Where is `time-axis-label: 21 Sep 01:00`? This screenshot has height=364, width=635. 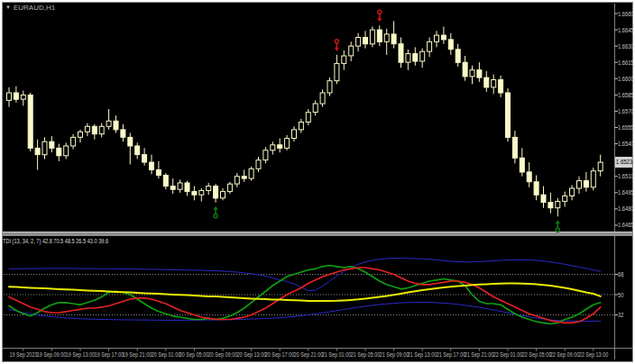
time-axis-label: 21 Sep 01:00 is located at coordinates (336, 355).